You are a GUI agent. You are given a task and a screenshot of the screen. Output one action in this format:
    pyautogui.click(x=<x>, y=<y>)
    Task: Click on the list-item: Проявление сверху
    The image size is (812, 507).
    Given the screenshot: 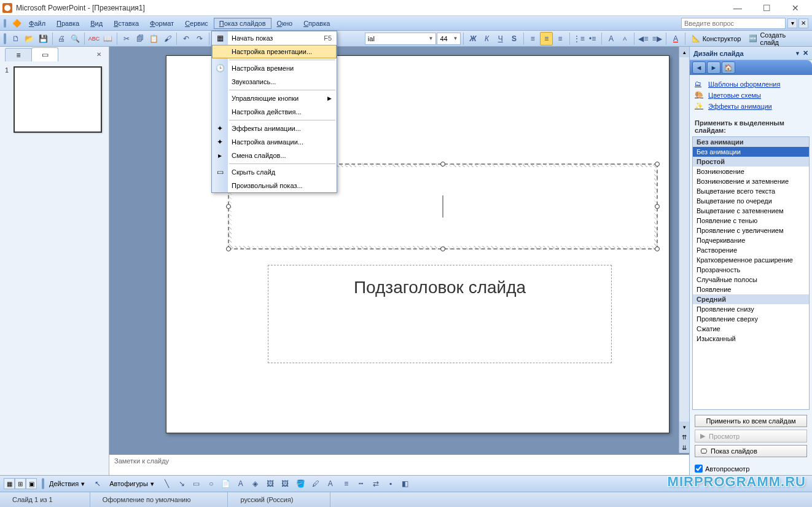 What is the action you would take?
    pyautogui.click(x=751, y=319)
    